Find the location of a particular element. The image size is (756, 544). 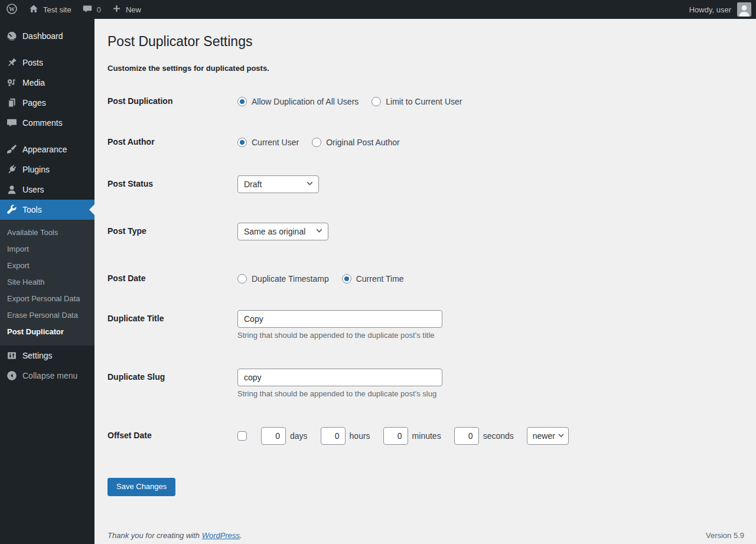

offset-hours-input is located at coordinates (333, 436).